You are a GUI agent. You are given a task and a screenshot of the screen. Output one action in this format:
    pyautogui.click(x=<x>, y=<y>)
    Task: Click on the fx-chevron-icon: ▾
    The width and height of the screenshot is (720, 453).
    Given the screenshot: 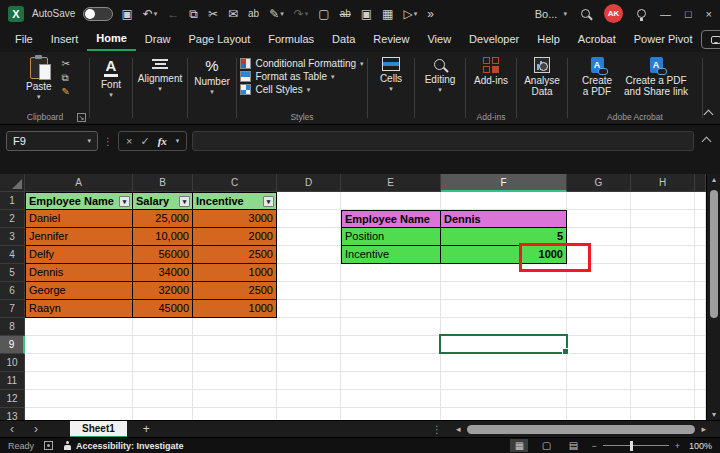 What is the action you would take?
    pyautogui.click(x=178, y=141)
    